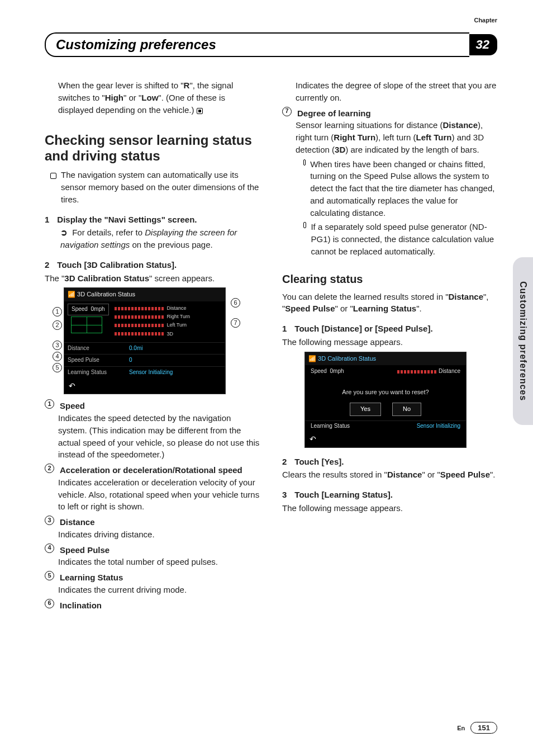 The width and height of the screenshot is (533, 756). What do you see at coordinates (390, 303) in the screenshot?
I see `clearing-intro: You can delete the learned results store…` at bounding box center [390, 303].